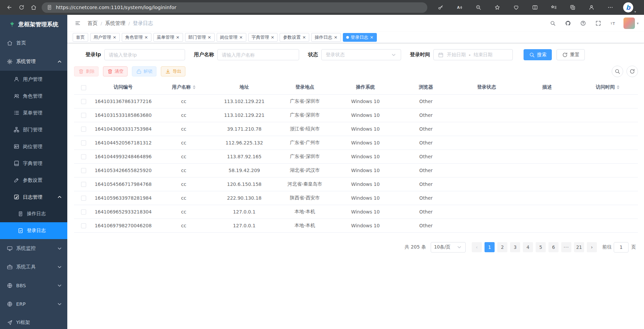 The width and height of the screenshot is (644, 329). I want to click on sidebar-item: 参数设置, so click(34, 180).